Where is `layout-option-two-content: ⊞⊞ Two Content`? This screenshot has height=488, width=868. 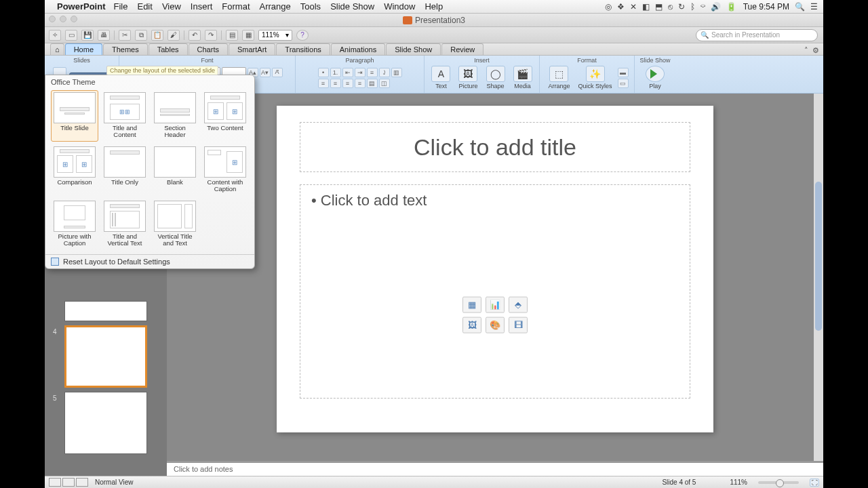
layout-option-two-content: ⊞⊞ Two Content is located at coordinates (225, 116).